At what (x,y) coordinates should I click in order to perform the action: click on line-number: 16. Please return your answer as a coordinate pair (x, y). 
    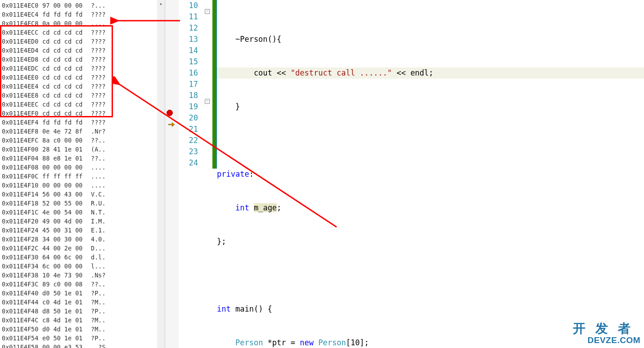
    Looking at the image, I should click on (188, 73).